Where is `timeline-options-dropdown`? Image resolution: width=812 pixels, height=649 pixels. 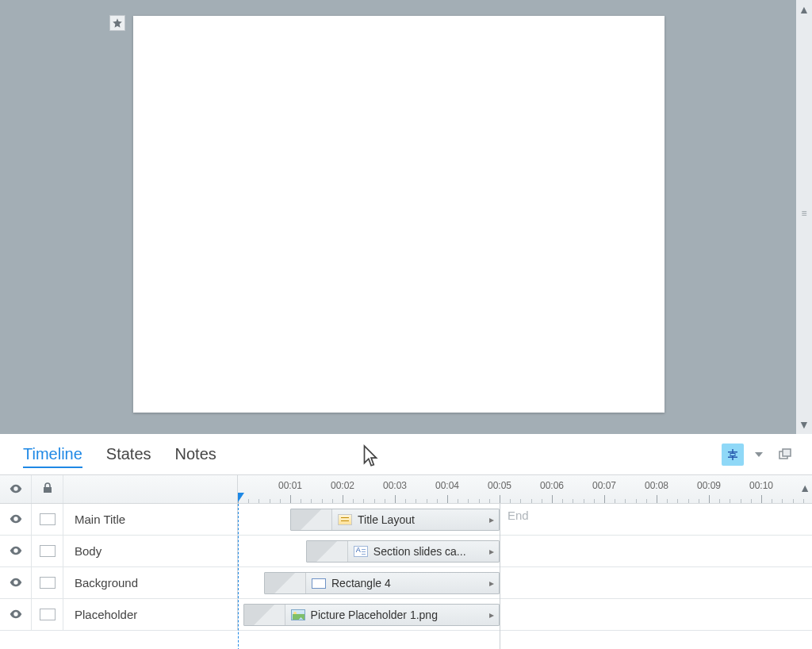 timeline-options-dropdown is located at coordinates (759, 455).